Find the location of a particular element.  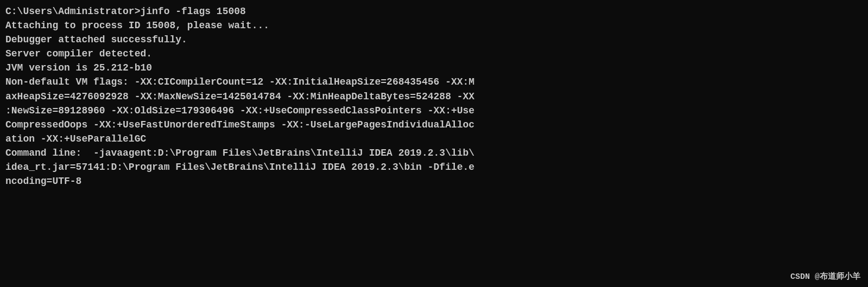

terminal-line: idea_rt.jar=57141:D:\Program Files\JetBr… is located at coordinates (434, 167).